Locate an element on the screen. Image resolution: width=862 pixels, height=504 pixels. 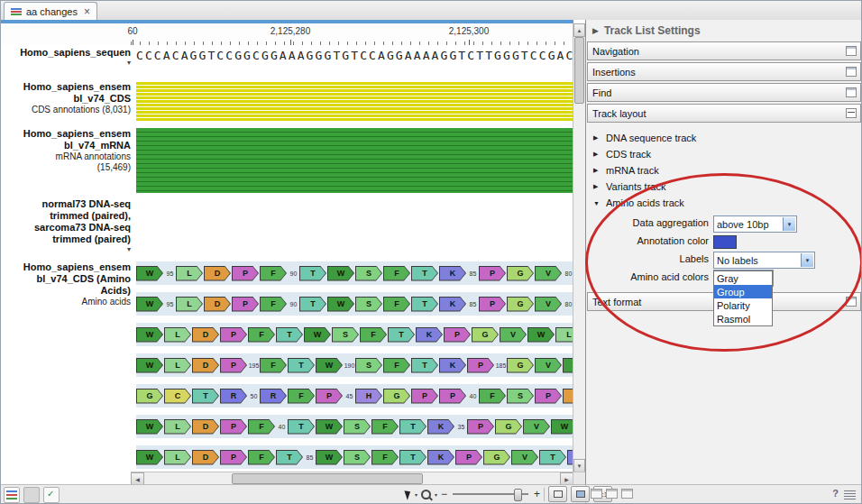
scroll-left-button: ◀ is located at coordinates (137, 479).